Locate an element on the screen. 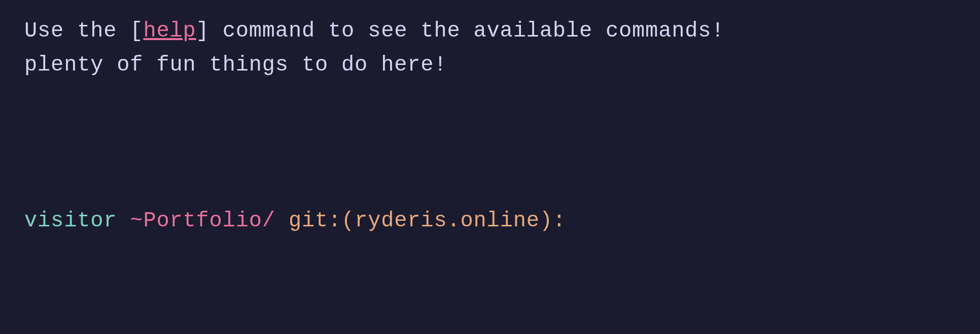 The height and width of the screenshot is (334, 980). bracket-close: ] is located at coordinates (203, 31).